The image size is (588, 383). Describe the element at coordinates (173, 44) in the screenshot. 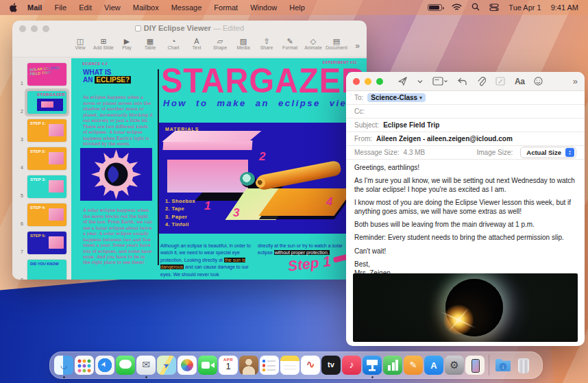

I see `toolbar-chart-button: ◔Chart` at that location.